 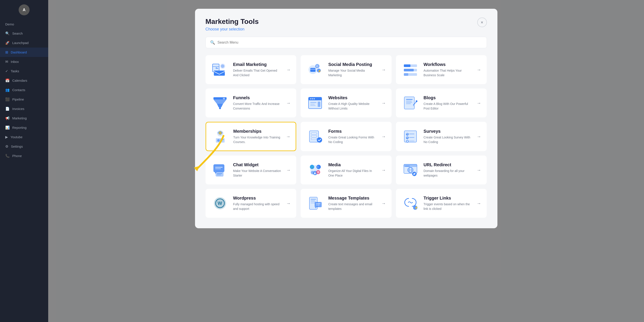 What do you see at coordinates (258, 103) in the screenshot?
I see `funnels-info: Funnels Convert More Traffic And Increas…` at bounding box center [258, 103].